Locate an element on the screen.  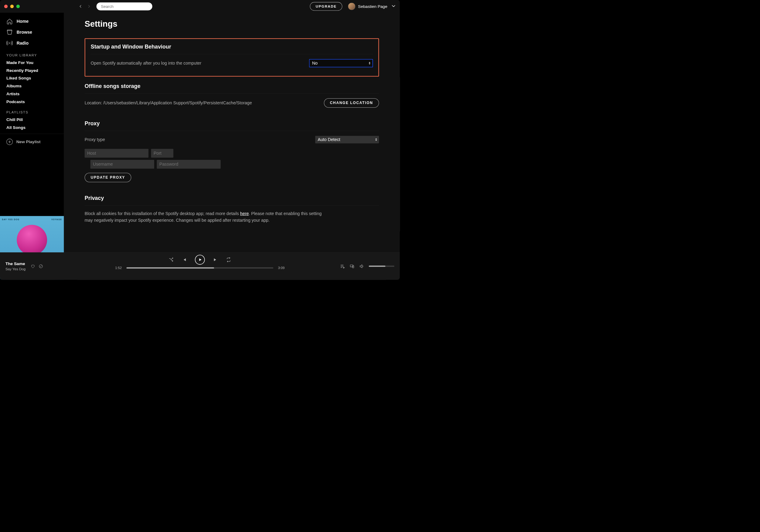
proxy-heading: Proxy is located at coordinates (232, 124).